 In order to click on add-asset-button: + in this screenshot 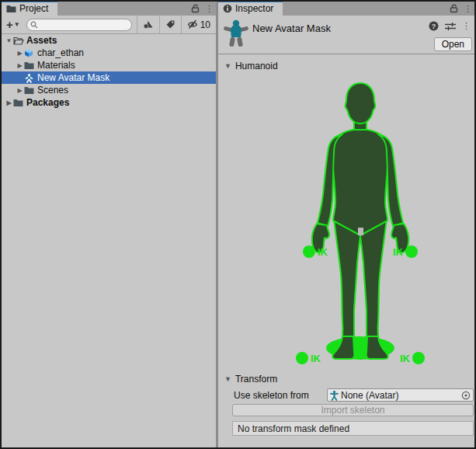, I will do `click(8, 25)`.